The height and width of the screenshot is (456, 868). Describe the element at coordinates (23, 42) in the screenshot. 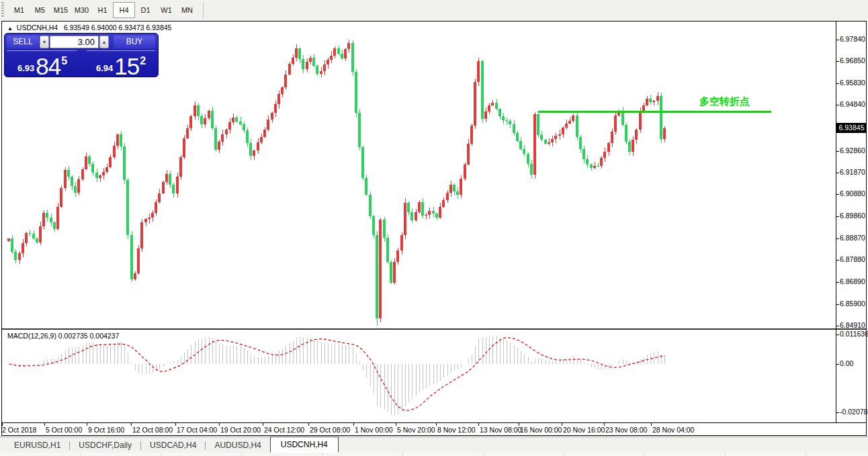

I see `sell-button: SELL` at that location.